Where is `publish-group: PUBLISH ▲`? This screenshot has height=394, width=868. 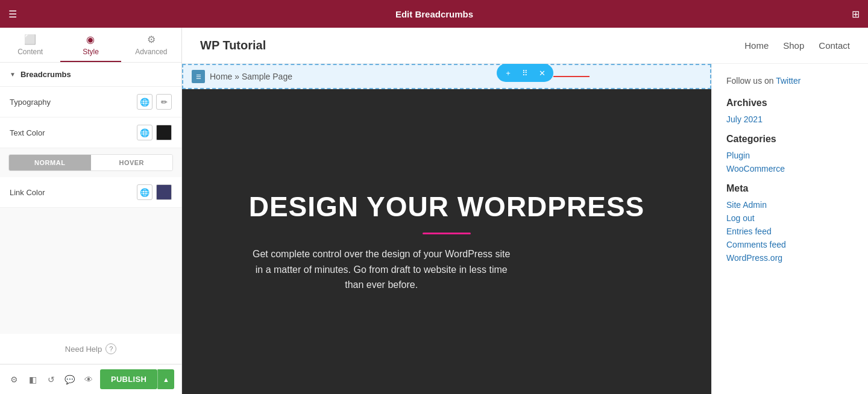
publish-group: PUBLISH ▲ is located at coordinates (137, 380).